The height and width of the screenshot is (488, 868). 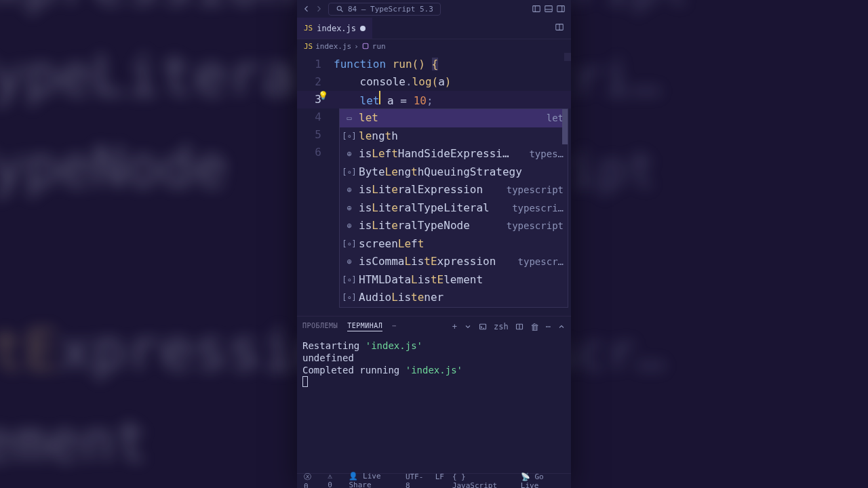 What do you see at coordinates (431, 190) in the screenshot?
I see `suggest-item-label: isLiteralExpression` at bounding box center [431, 190].